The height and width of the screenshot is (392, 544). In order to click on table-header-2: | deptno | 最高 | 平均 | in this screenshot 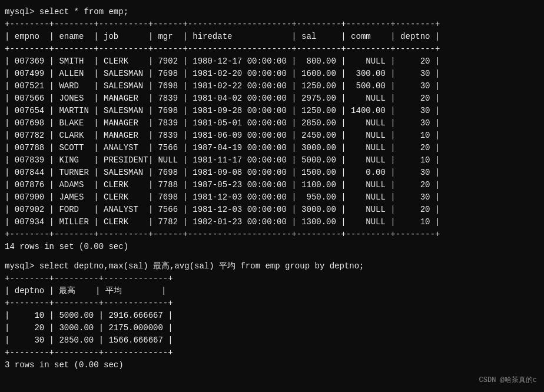, I will do `click(272, 291)`.